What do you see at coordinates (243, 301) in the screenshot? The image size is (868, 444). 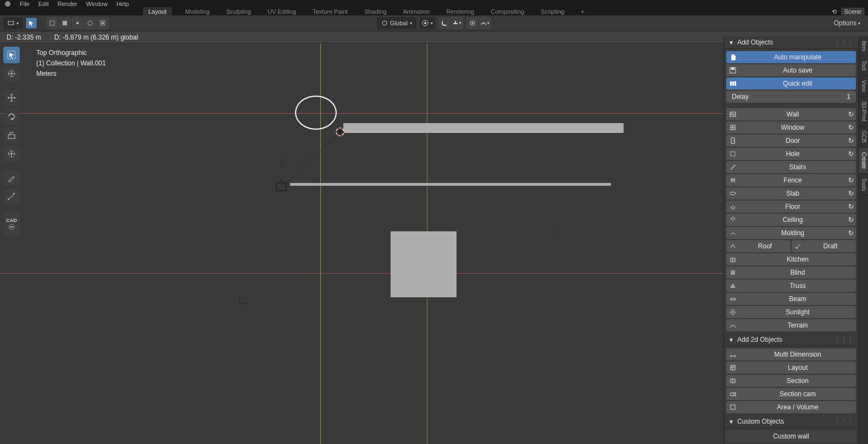 I see `empty-axis-icon` at bounding box center [243, 301].